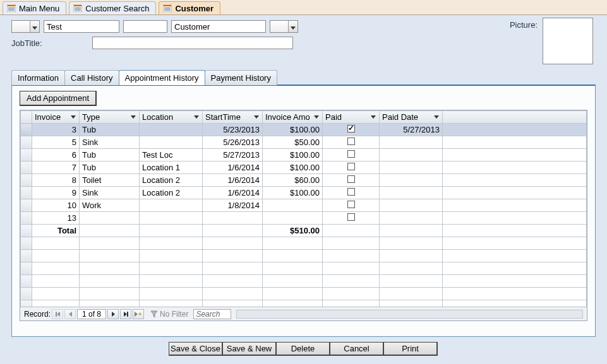  What do you see at coordinates (232, 155) in the screenshot?
I see `cell-start: 5/27/2013` at bounding box center [232, 155].